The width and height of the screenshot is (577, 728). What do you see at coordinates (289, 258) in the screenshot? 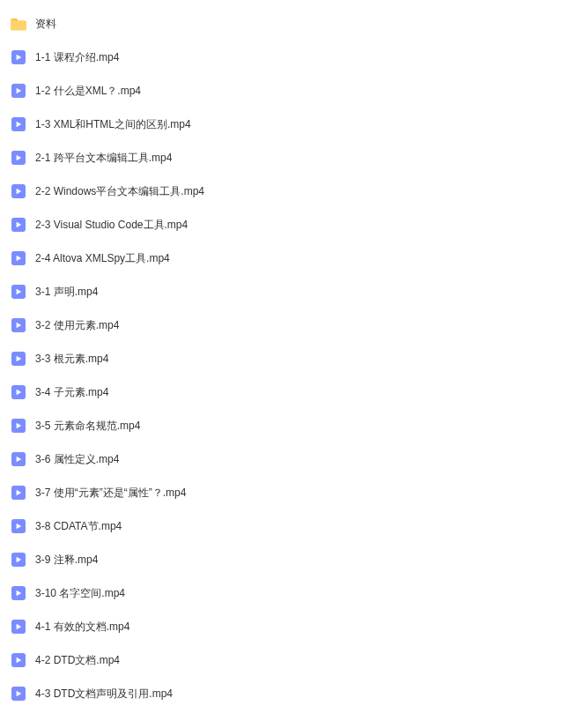
I see `video-file-item: 2-4 Altova XMLSpy工具.mp4` at bounding box center [289, 258].